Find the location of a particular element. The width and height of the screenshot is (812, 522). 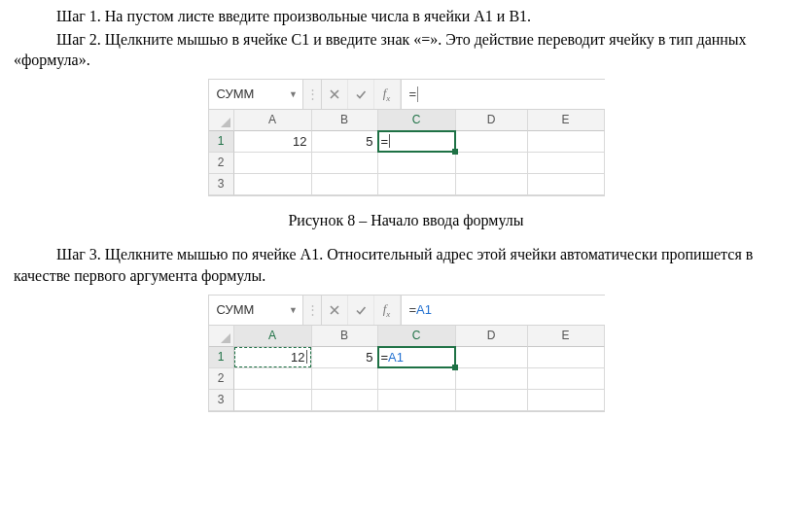

formula-input: =A1 is located at coordinates (503, 310).